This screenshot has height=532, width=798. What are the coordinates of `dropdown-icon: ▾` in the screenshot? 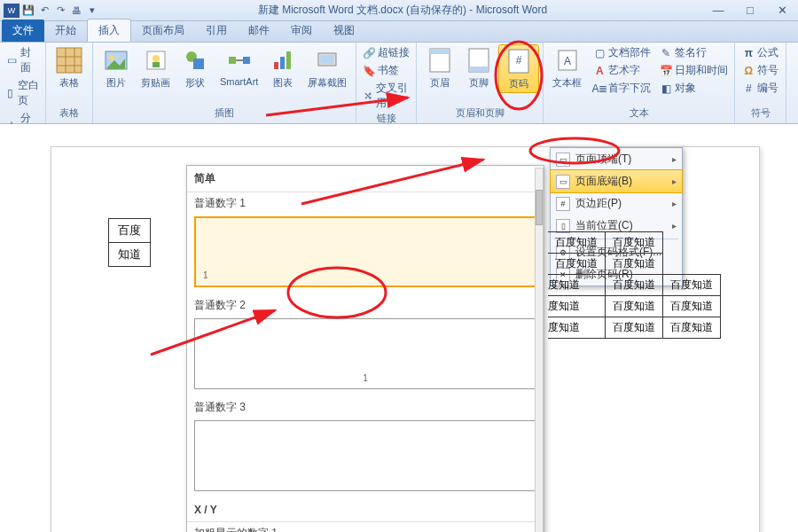 It's located at (92, 11).